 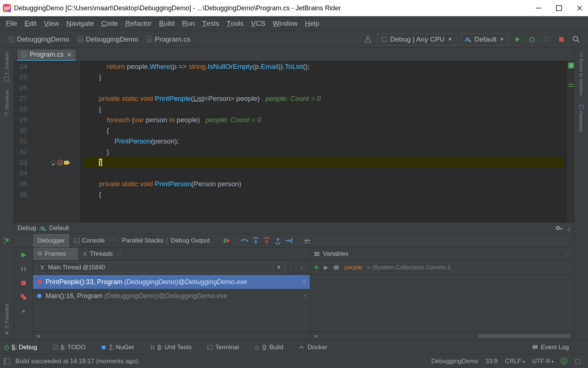 I want to click on next-frame-button: ↓, so click(x=301, y=268).